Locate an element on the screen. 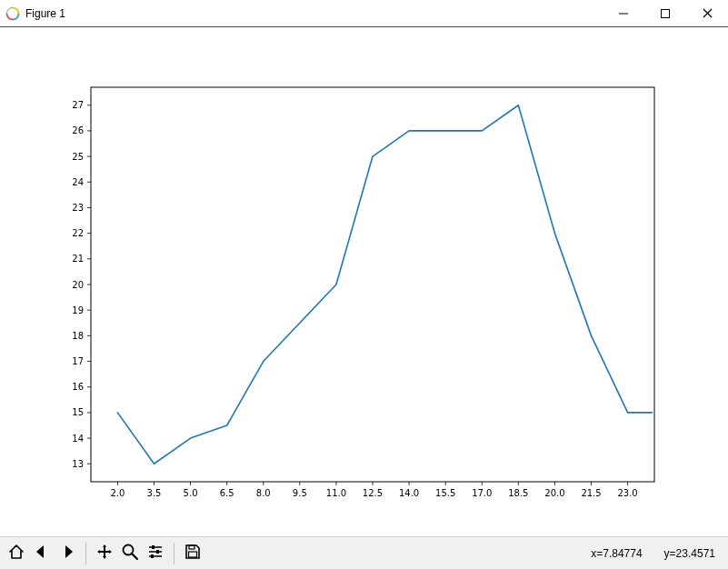 The height and width of the screenshot is (569, 728). svg-text: 13 is located at coordinates (78, 464).